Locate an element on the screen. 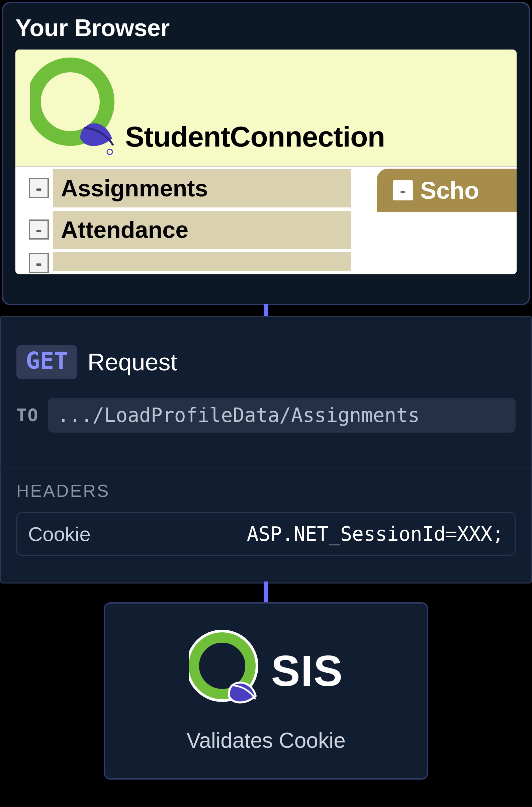  sis-panel: SIS Validates Cookie is located at coordinates (266, 691).